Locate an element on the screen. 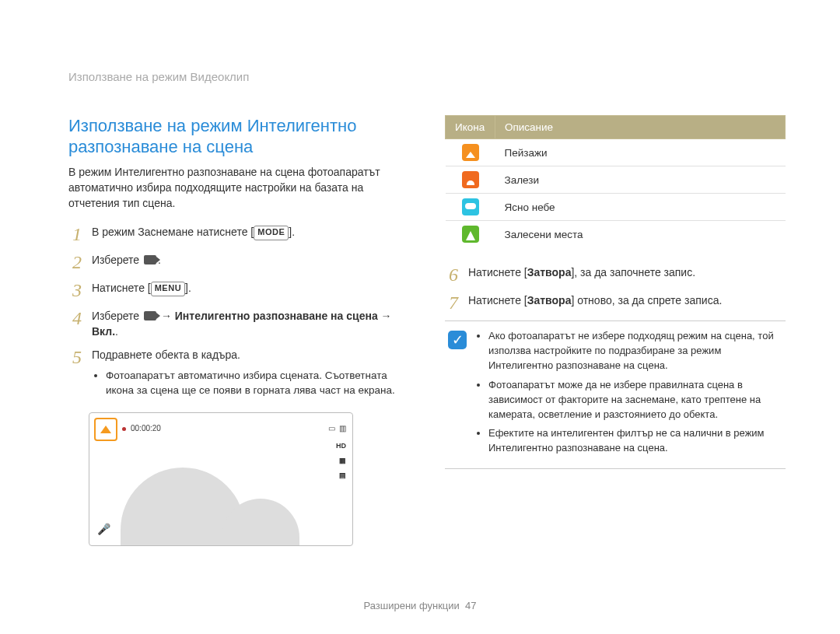 This screenshot has height=634, width=840. step-text: ] отново, за да спрете записа. is located at coordinates (646, 300).